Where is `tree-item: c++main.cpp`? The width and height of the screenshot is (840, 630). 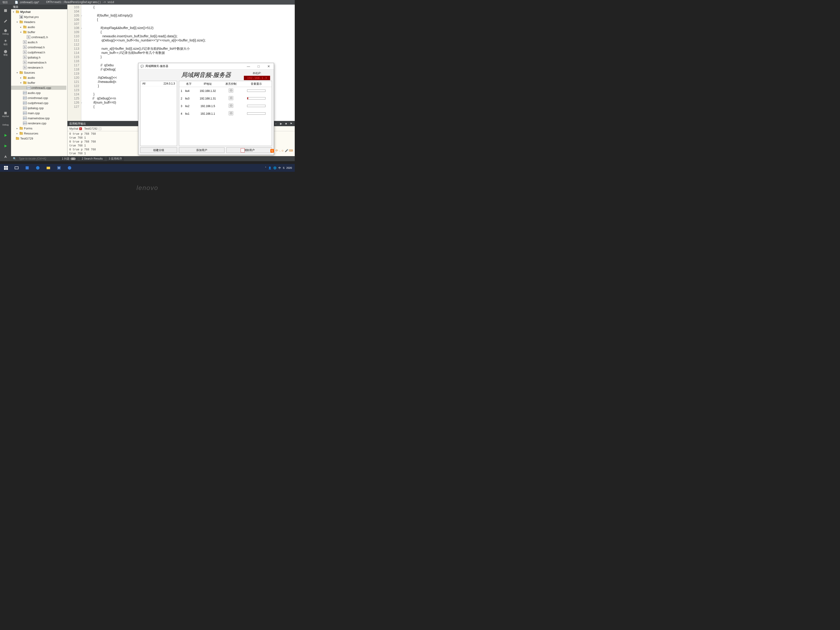
tree-item: c++main.cpp is located at coordinates (39, 113).